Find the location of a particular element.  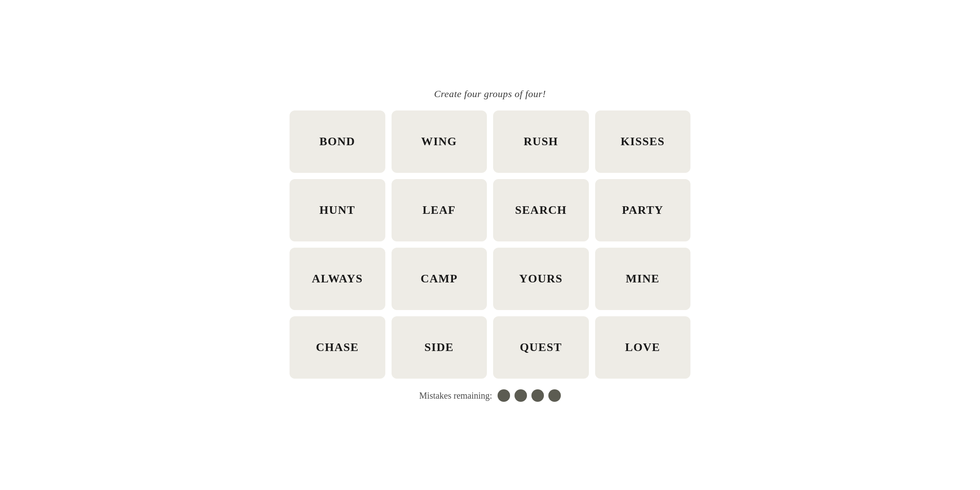

word-tile: ALWAYS is located at coordinates (338, 279).